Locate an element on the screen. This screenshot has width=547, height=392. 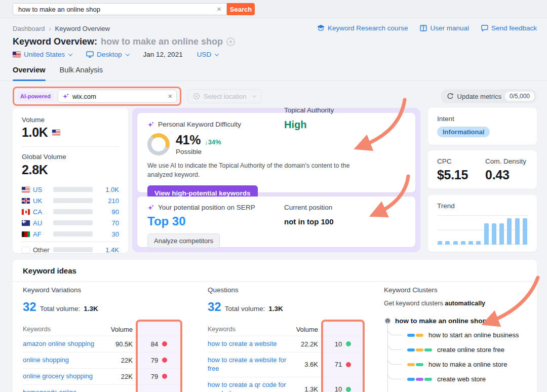
country-code: CA is located at coordinates (37, 212).